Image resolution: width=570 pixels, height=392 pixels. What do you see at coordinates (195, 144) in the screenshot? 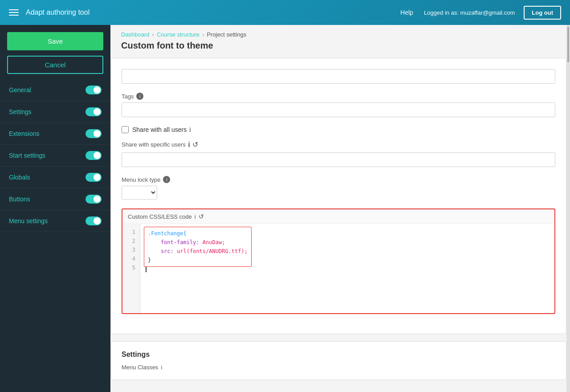
I see `share-specific-refresh-icon: ↺` at bounding box center [195, 144].